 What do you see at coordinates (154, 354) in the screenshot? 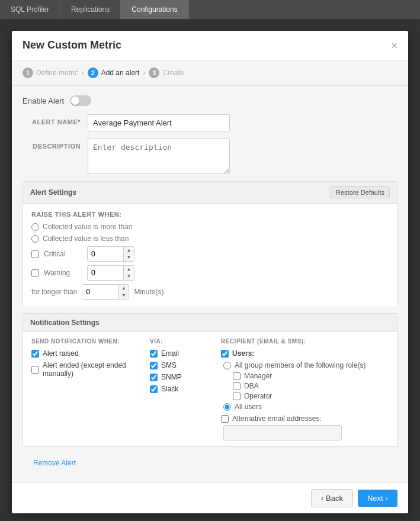
I see `email-checkbox` at bounding box center [154, 354].